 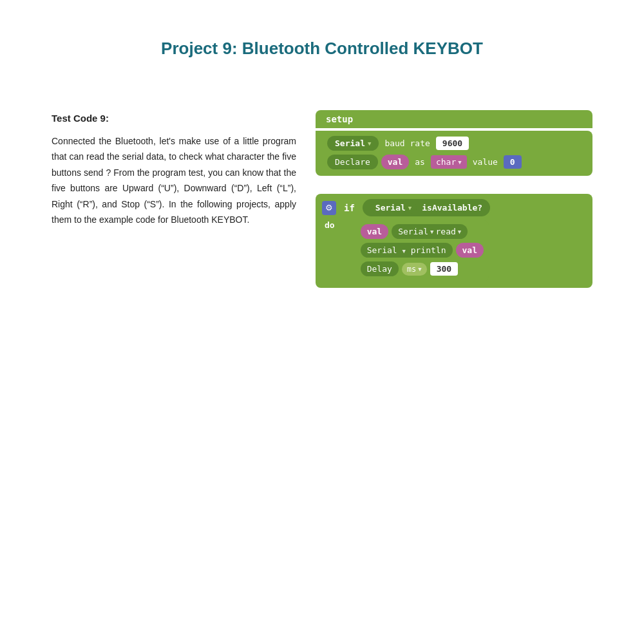 I want to click on do-label: do, so click(x=330, y=225).